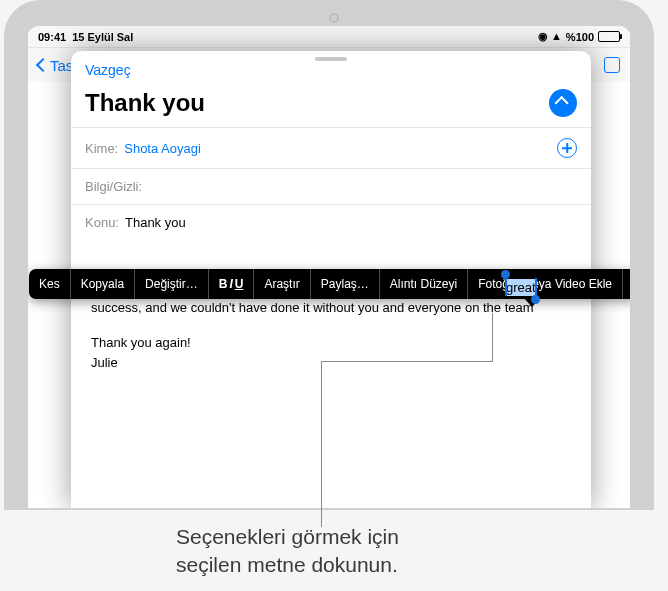 The width and height of the screenshot is (668, 591). Describe the element at coordinates (172, 284) in the screenshot. I see `menu-replace: Değiştir…` at that location.